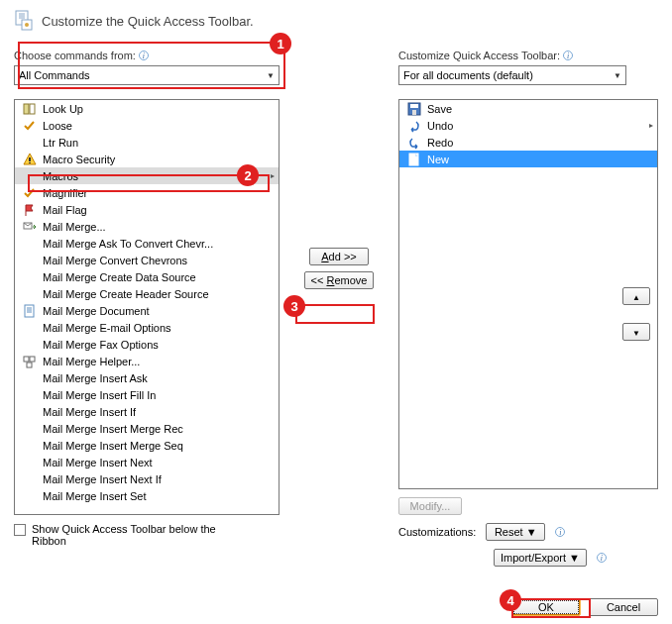 This screenshot has width=672, height=624. I want to click on ok-button: OK, so click(546, 607).